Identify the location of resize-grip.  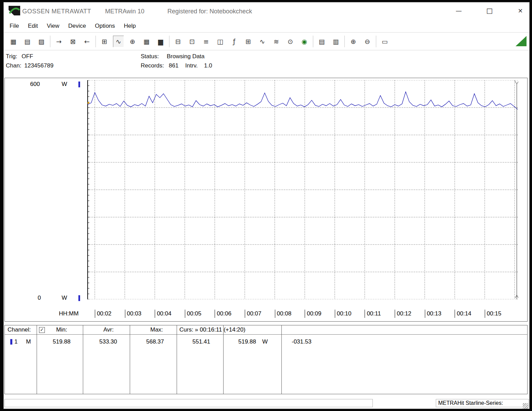
(525, 406).